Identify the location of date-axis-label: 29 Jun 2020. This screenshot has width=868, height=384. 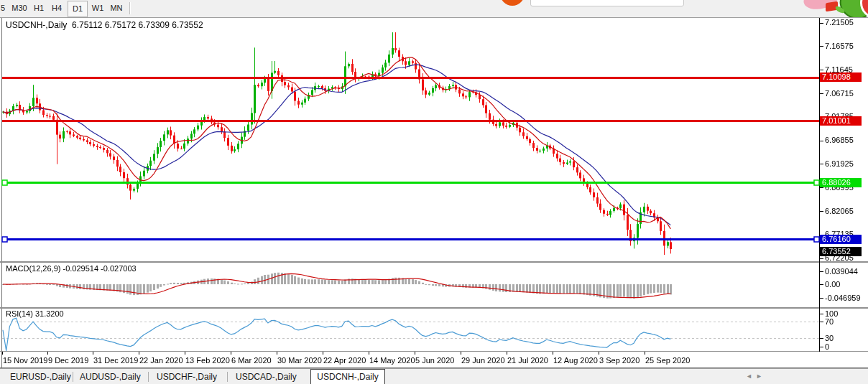
(483, 360).